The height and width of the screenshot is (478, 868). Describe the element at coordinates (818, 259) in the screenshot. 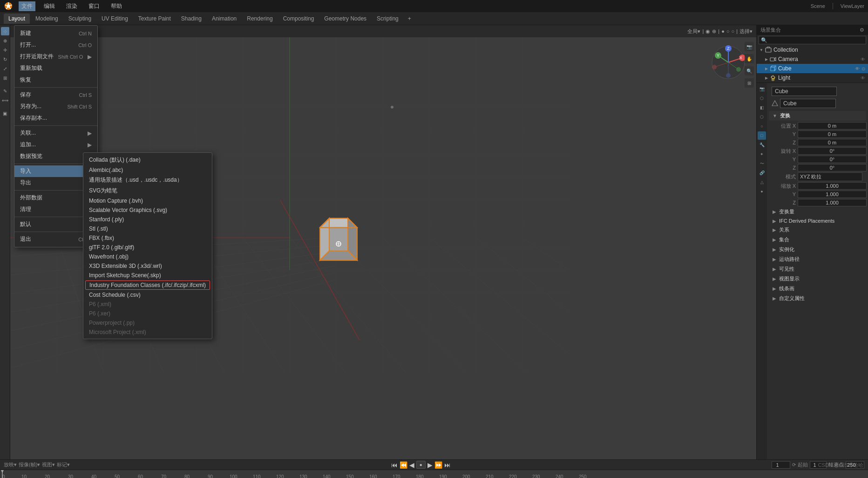

I see `motion-paths-section: ▶ 运动路径` at that location.